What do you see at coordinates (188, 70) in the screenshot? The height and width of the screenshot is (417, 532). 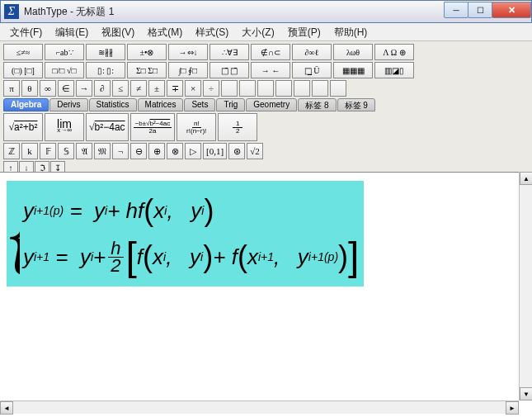 I see `toolbar-button: ∫□ ∮□` at bounding box center [188, 70].